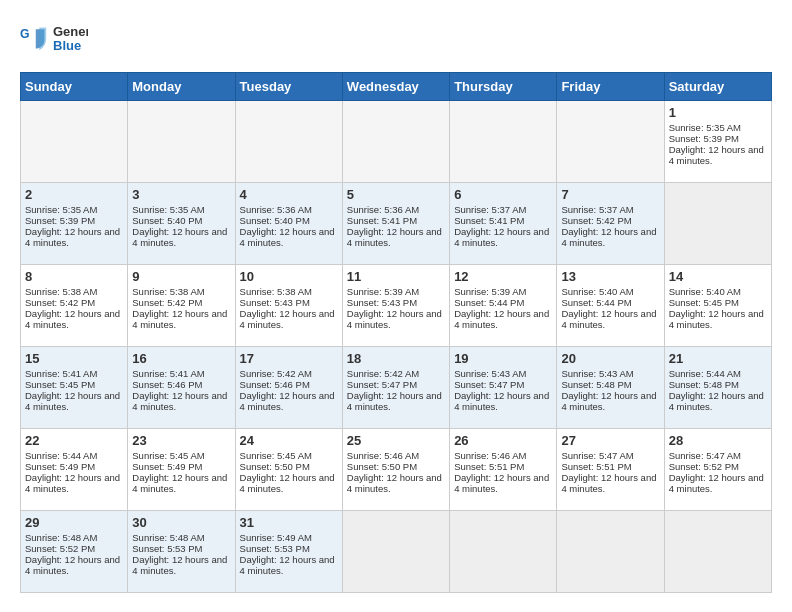 The image size is (792, 612). What do you see at coordinates (61, 538) in the screenshot?
I see `sunrise-label: Sunrise: 5:48 AM` at bounding box center [61, 538].